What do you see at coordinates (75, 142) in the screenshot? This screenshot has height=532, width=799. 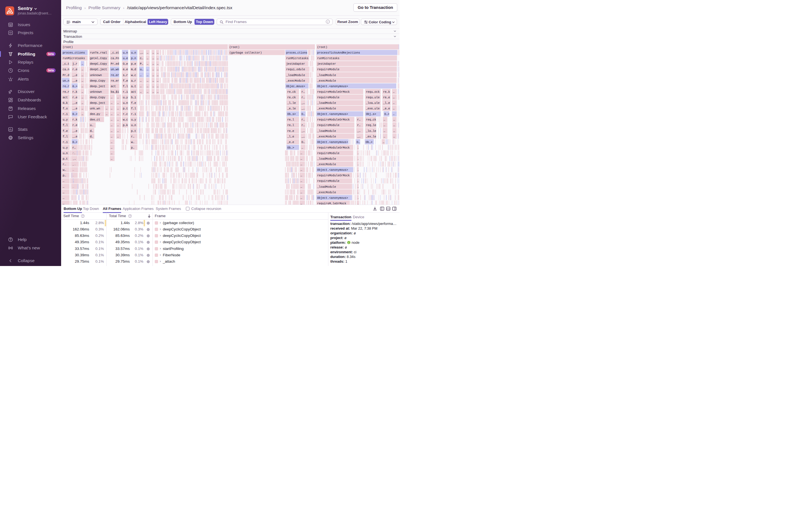 I see `svg-text: 0…>` at bounding box center [75, 142].